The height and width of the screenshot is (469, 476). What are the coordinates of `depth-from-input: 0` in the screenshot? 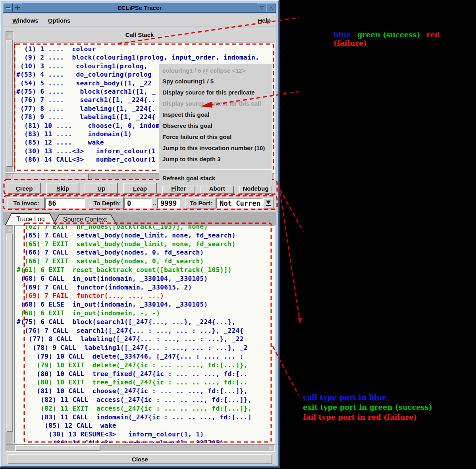 It's located at (138, 203).